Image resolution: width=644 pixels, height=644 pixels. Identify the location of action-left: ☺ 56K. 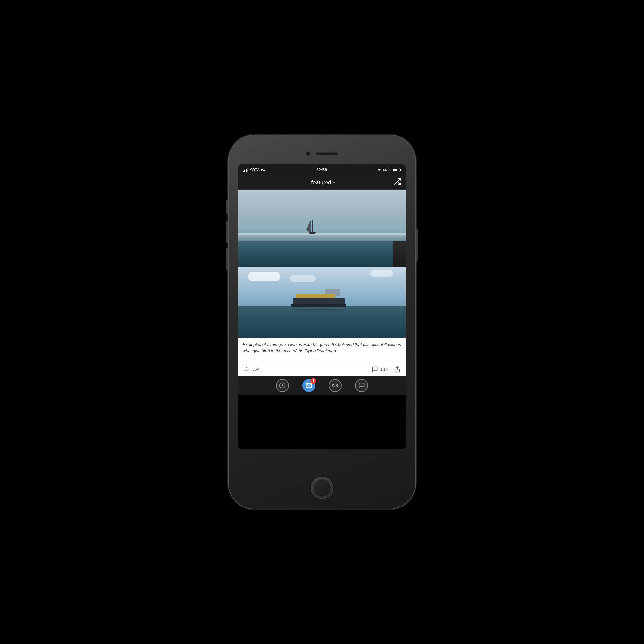
(251, 369).